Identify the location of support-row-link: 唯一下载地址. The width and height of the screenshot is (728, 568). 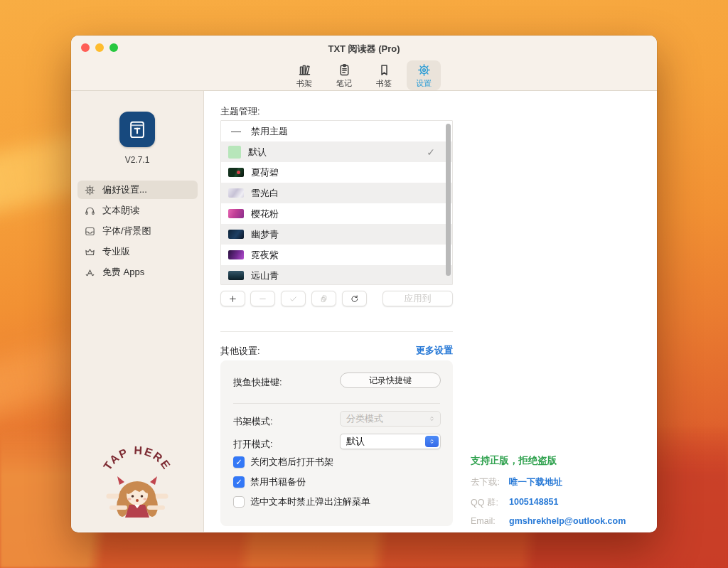
(536, 482).